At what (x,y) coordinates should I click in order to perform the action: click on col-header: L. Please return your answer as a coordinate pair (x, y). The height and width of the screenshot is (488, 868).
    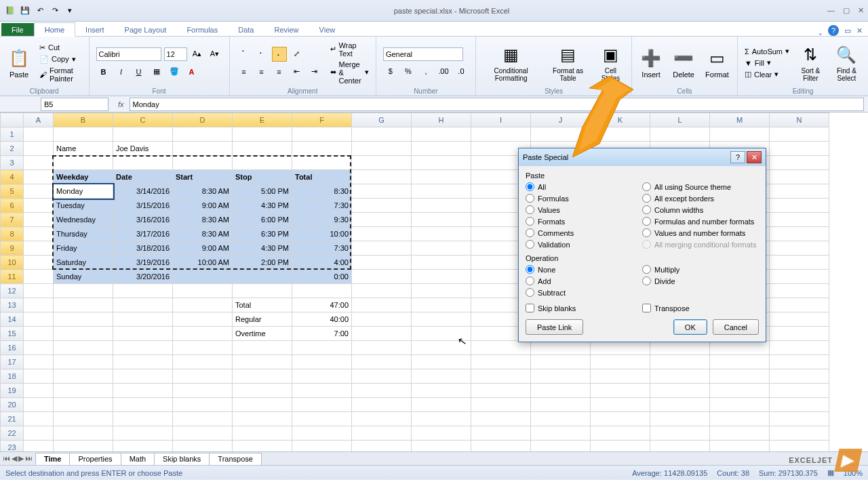
    Looking at the image, I should click on (680, 121).